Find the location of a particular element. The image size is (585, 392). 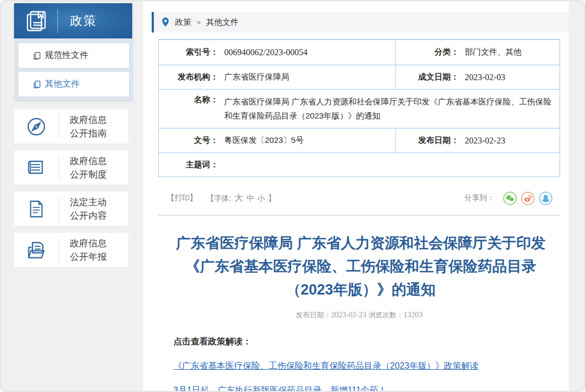

location-pin-icon is located at coordinates (166, 22).